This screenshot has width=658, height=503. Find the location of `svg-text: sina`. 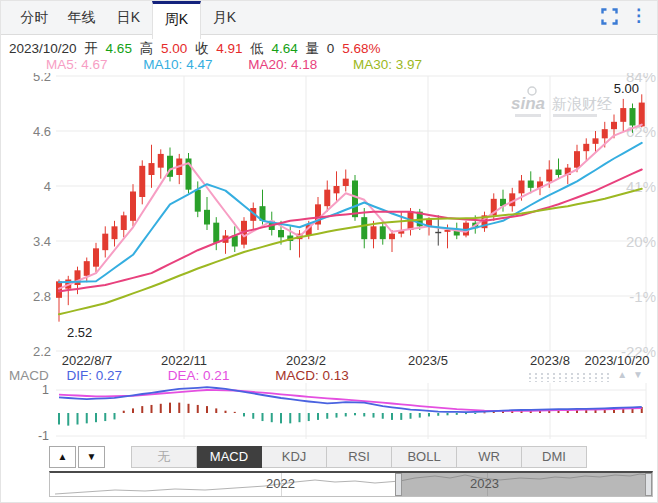

svg-text: sina is located at coordinates (528, 104).